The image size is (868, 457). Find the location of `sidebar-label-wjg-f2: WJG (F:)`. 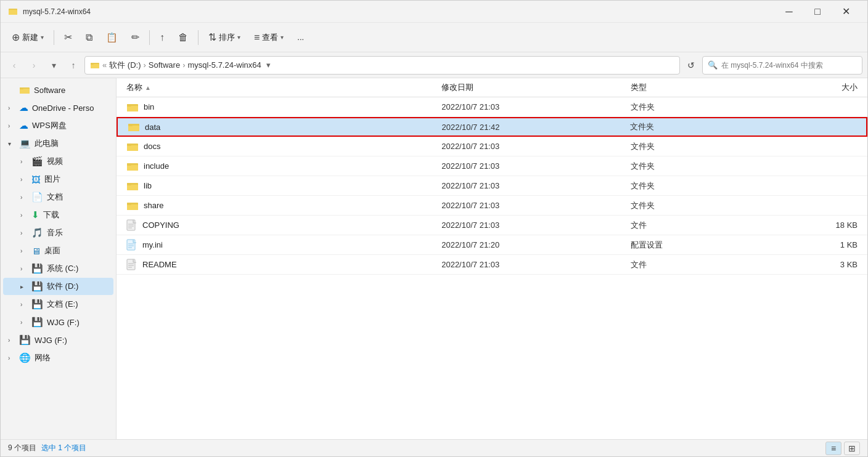

sidebar-label-wjg-f2: WJG (F:) is located at coordinates (72, 340).